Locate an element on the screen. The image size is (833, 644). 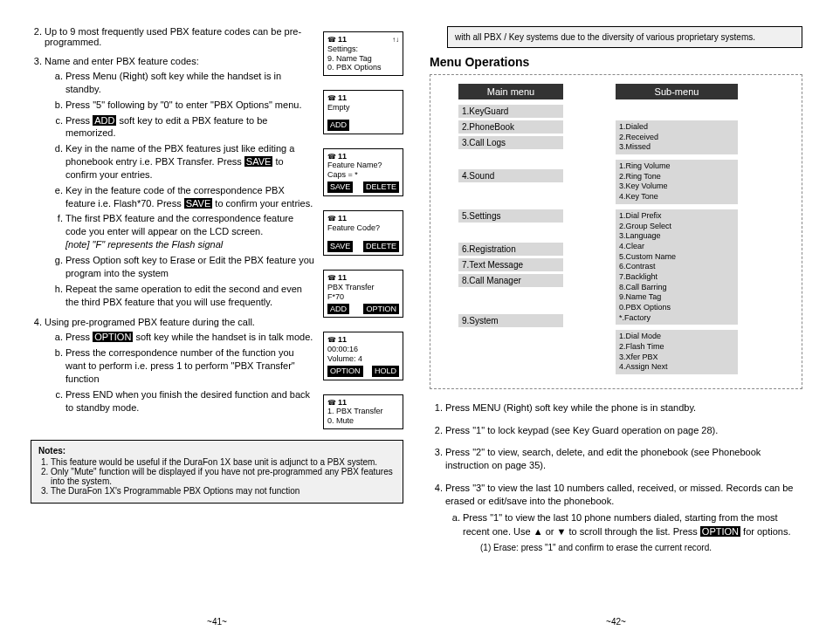
rstep-4a: Press "1" to view the last 10 phone numb… is located at coordinates (632, 532).